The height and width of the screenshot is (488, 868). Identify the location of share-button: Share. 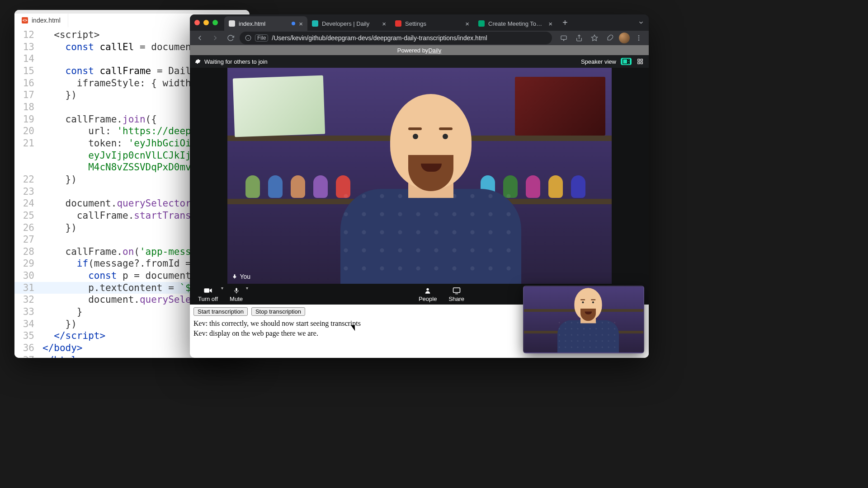
(457, 295).